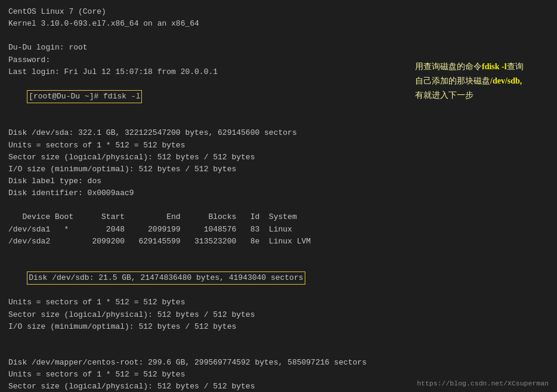 This screenshot has height=392, width=557. Describe the element at coordinates (278, 146) in the screenshot. I see `sda-units: Units = sectors of 1 * 512 = 512 bytes` at that location.